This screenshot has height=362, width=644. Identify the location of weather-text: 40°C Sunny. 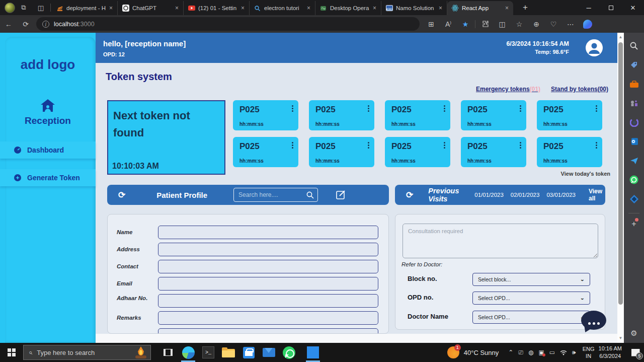
(481, 352).